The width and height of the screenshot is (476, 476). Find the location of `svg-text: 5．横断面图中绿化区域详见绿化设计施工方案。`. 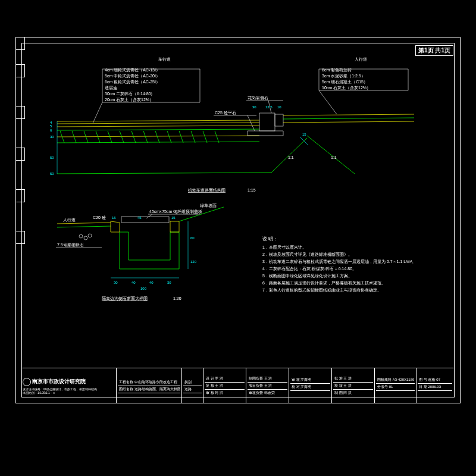

svg-text: 5．横断面图中绿化区域详见绿化设计施工方案。 is located at coordinates (307, 276).